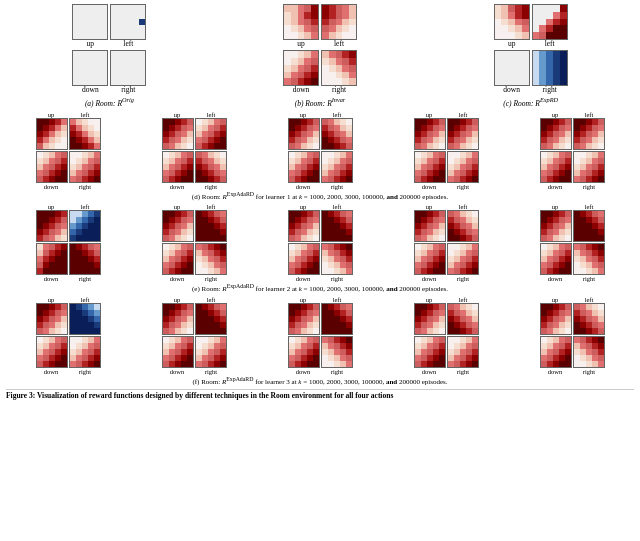 The height and width of the screenshot is (541, 640). What do you see at coordinates (52, 167) in the screenshot?
I see `grid-d1-down` at bounding box center [52, 167].